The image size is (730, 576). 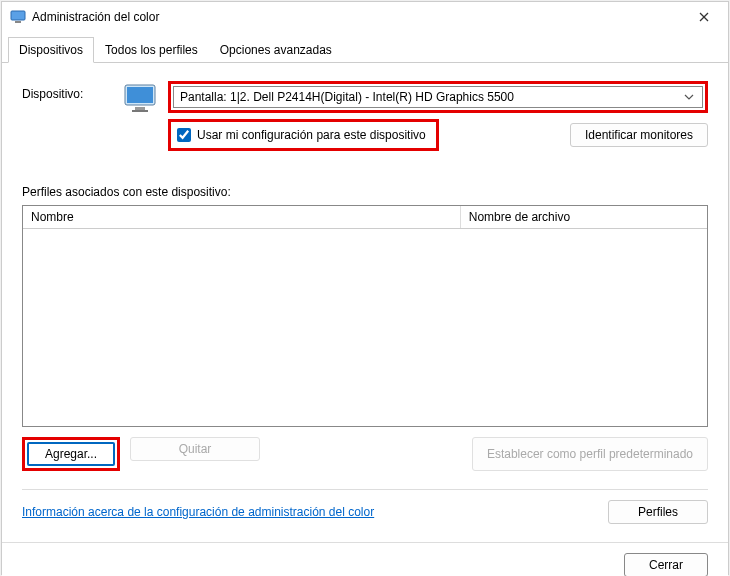 I want to click on device-label: Dispositivo:, so click(x=67, y=91).